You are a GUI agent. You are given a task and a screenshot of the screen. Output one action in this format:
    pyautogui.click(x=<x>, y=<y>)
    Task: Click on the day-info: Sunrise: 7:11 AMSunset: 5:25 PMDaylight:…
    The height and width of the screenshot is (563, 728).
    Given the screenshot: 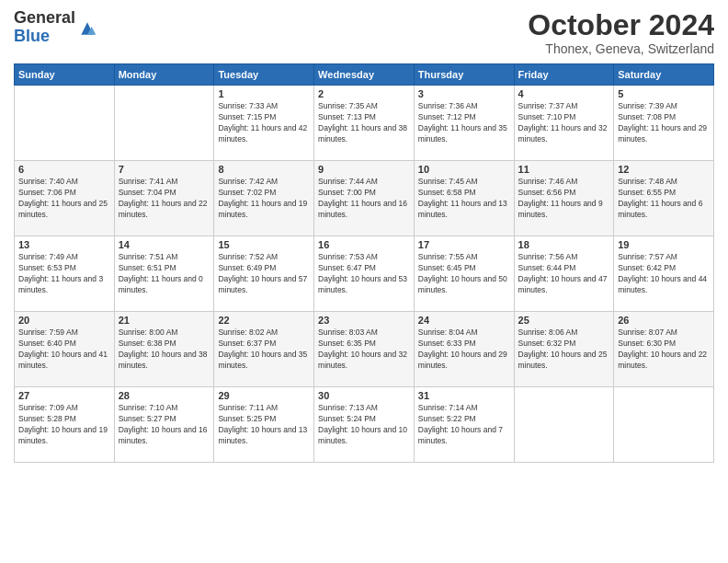 What is the action you would take?
    pyautogui.click(x=264, y=425)
    